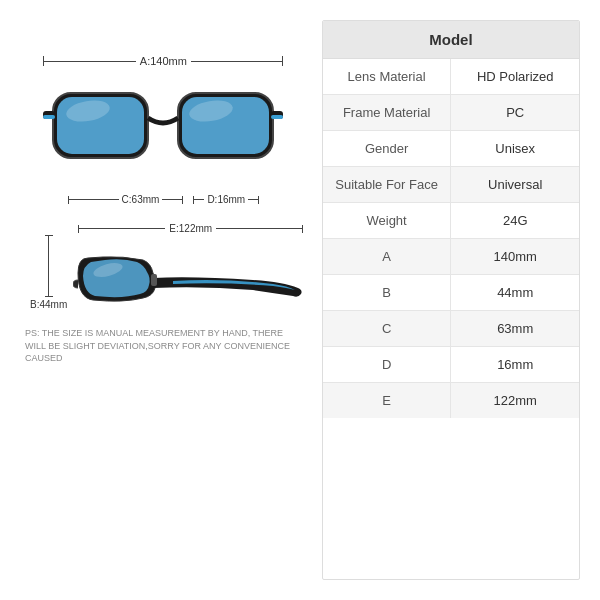 Image resolution: width=600 pixels, height=600 pixels. What do you see at coordinates (451, 221) in the screenshot?
I see `spec-row-4: Weight24G` at bounding box center [451, 221].